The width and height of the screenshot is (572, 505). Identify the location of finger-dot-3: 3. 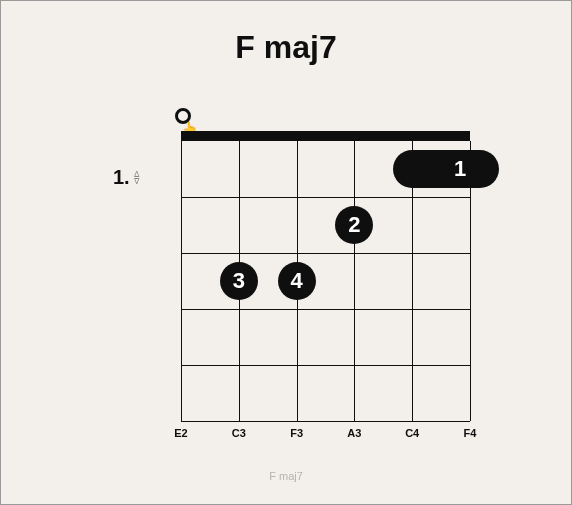
(239, 281).